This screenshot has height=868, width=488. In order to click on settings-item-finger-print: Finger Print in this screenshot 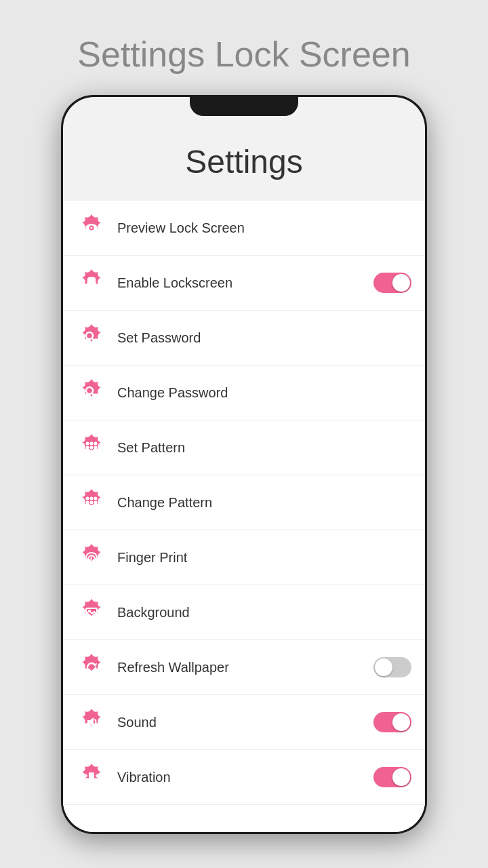, I will do `click(244, 557)`.